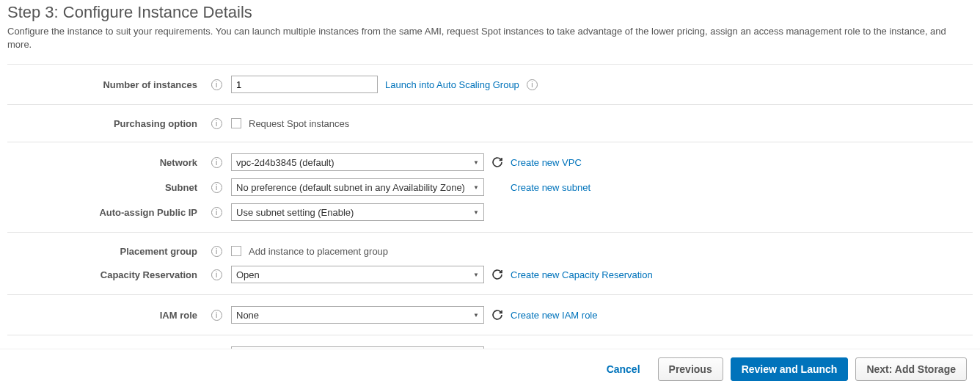 The width and height of the screenshot is (980, 389). Describe the element at coordinates (104, 275) in the screenshot. I see `label-capacity: Capacity Reservation` at that location.